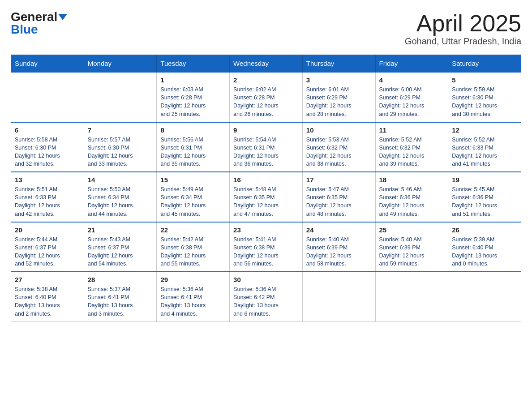 This screenshot has width=532, height=411. Describe the element at coordinates (412, 247) in the screenshot. I see `calendar-day-cell: 25Sunrise: 5:40 AM Sunset: 6:39 PM Dayli…` at that location.